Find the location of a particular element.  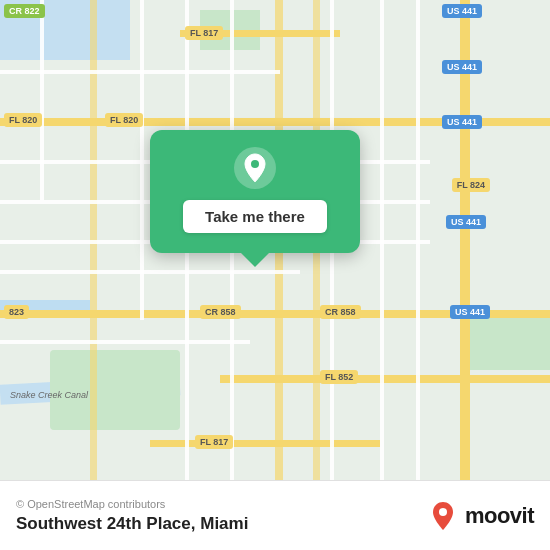

label-fl824: FL 824 is located at coordinates (471, 185).